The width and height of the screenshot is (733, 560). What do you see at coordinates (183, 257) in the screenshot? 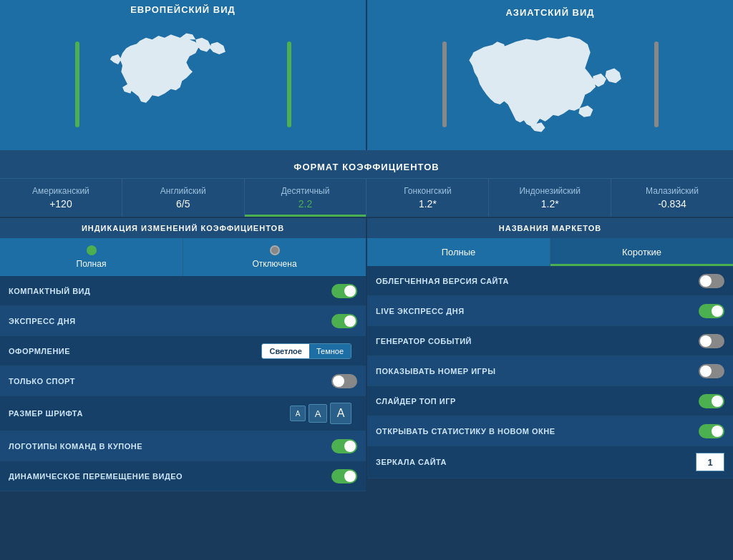
I see `radio-row: Полная Отключена` at bounding box center [183, 257].